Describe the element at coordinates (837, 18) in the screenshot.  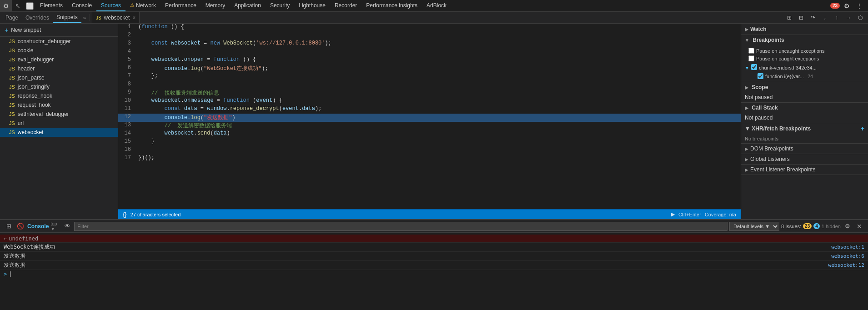
I see `step-out-icon: ↑` at that location.